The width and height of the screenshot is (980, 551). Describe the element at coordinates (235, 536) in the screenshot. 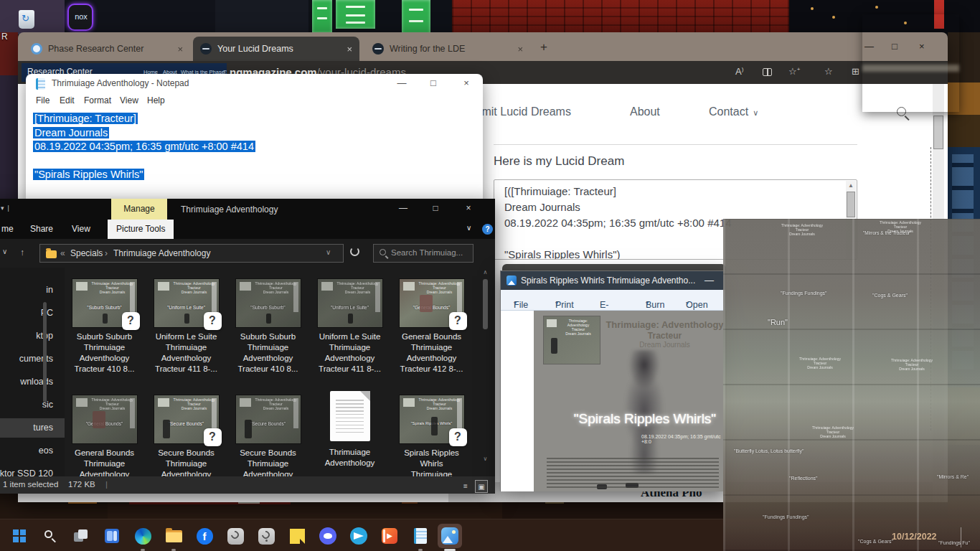

I see `spiral-app-icon` at that location.